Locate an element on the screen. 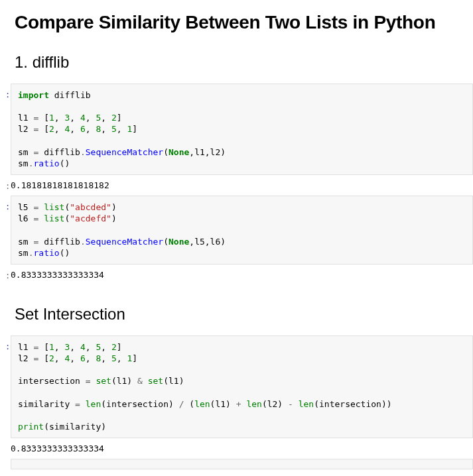 The height and width of the screenshot is (476, 473). output-cell-2: : 0.8333333333333334 is located at coordinates (244, 274).